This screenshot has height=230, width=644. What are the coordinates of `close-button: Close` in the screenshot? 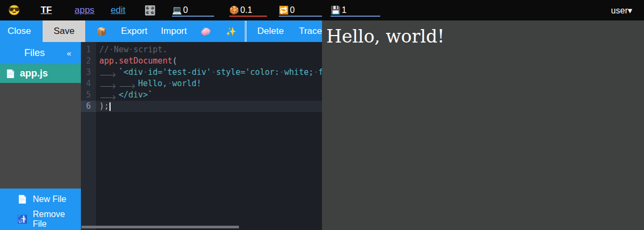 It's located at (19, 31).